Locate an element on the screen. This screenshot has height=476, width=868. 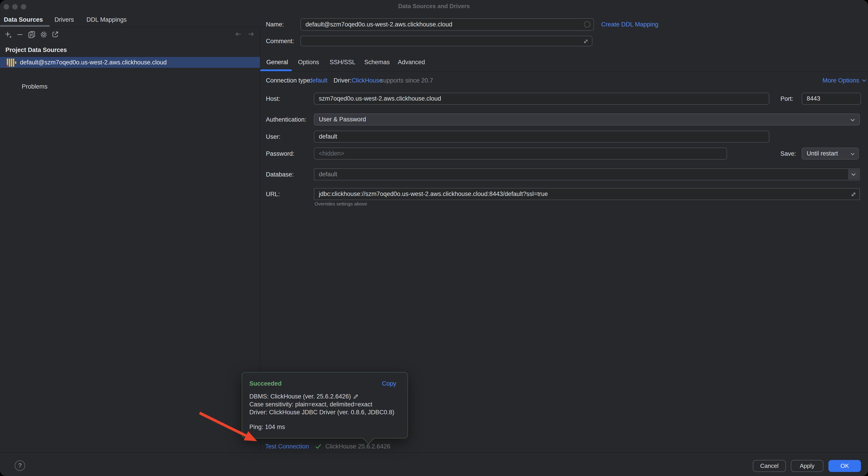
tab-data-sources: Data Sources is located at coordinates (24, 20).